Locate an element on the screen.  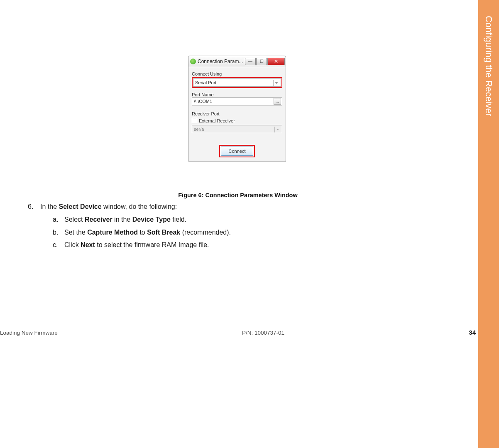
substep-a: a. Select Receiver in the Device Type fi… is located at coordinates (248, 220).